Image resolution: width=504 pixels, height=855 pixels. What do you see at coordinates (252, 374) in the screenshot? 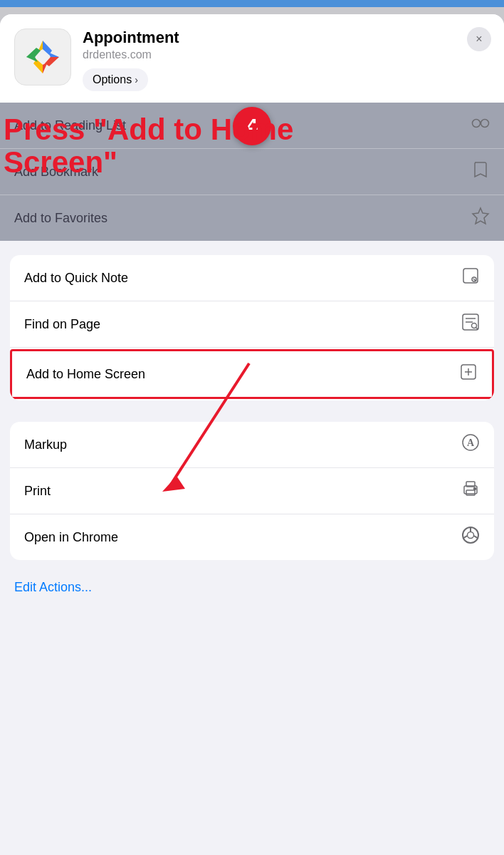
I see `menu-item-add-to-home-screen: Add to Home Screen` at bounding box center [252, 374].